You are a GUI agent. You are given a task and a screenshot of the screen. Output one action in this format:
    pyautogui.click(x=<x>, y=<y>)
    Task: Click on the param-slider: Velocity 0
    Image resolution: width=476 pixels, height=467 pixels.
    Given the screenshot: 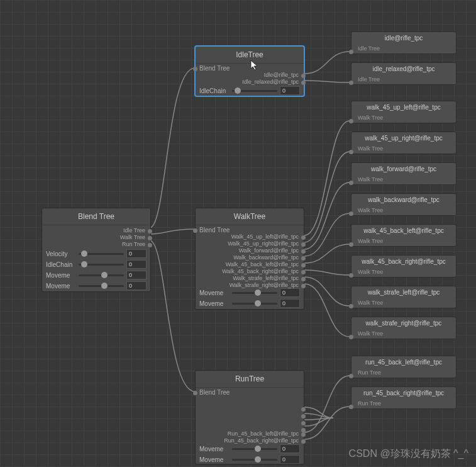 What is the action you would take?
    pyautogui.click(x=96, y=254)
    